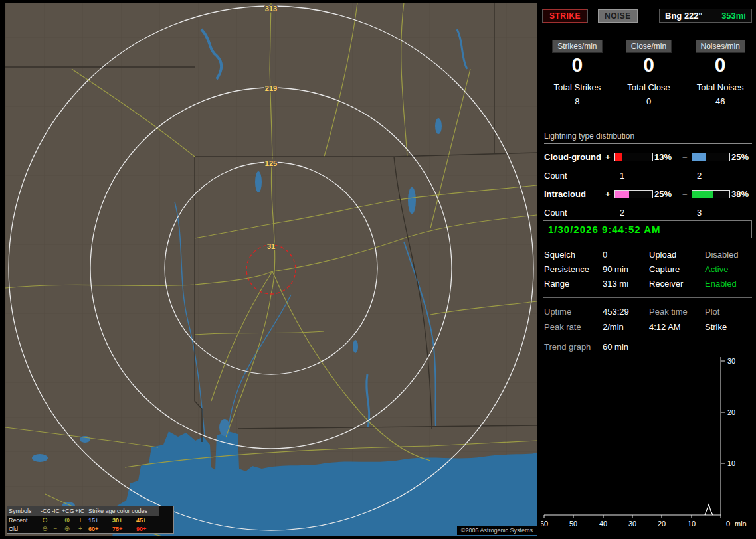 The height and width of the screenshot is (539, 756). What do you see at coordinates (692, 524) in the screenshot?
I see `x-tick-10: 10` at bounding box center [692, 524].